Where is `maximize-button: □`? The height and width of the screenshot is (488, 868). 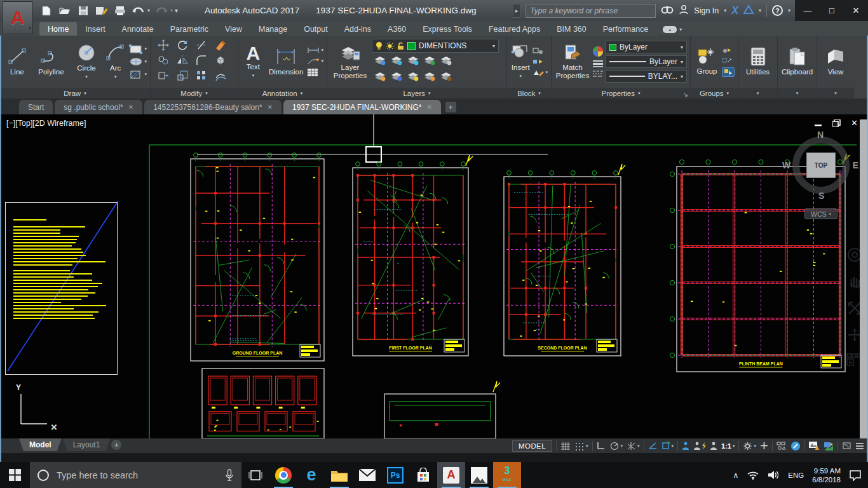 maximize-button: □ is located at coordinates (832, 10).